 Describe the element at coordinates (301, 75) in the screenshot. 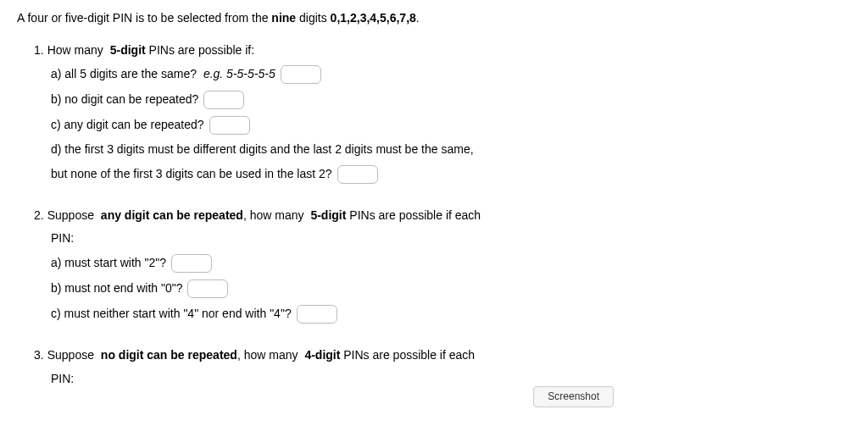

I see `q1-a-input` at that location.